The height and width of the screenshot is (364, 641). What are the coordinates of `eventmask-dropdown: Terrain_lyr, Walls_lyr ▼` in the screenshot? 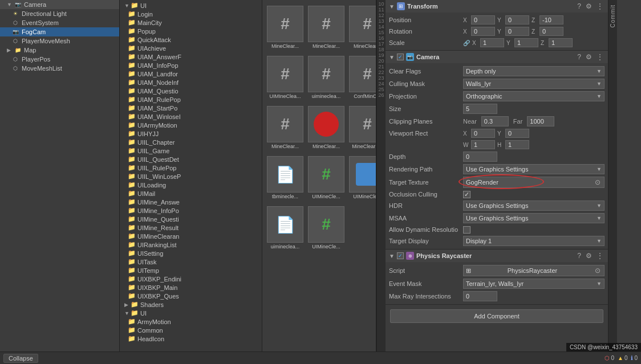 It's located at (534, 284).